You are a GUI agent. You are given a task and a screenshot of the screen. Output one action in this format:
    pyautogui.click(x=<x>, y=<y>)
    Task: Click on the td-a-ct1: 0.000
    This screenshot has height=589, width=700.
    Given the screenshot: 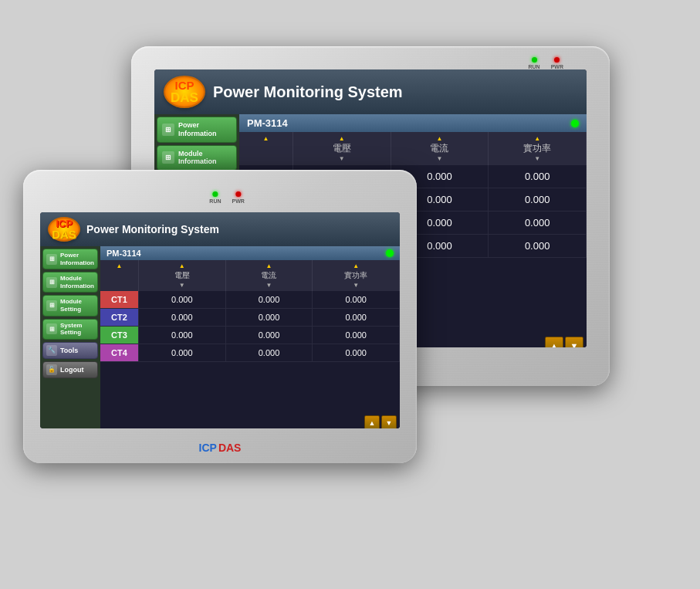 What is the action you would take?
    pyautogui.click(x=270, y=300)
    